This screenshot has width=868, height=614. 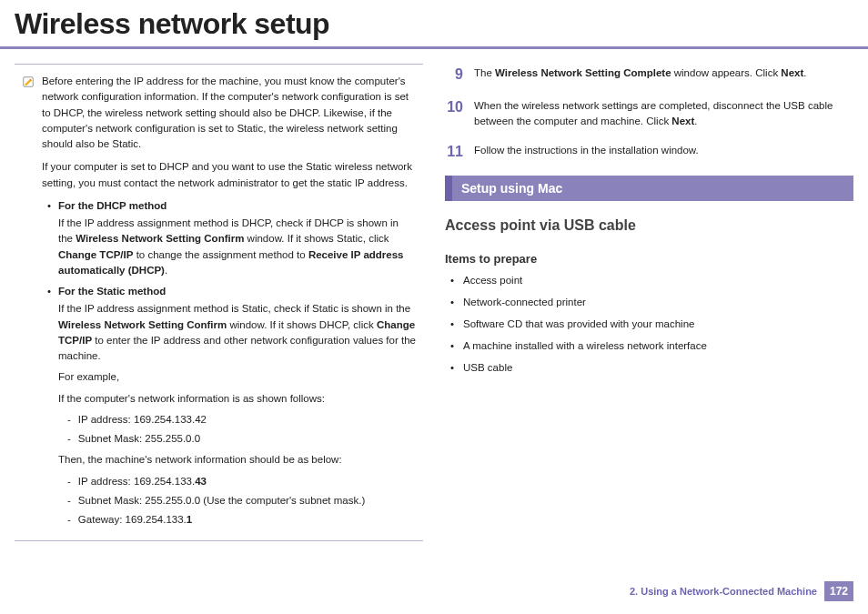 I want to click on t: window. If it shows Static, click, so click(x=317, y=238).